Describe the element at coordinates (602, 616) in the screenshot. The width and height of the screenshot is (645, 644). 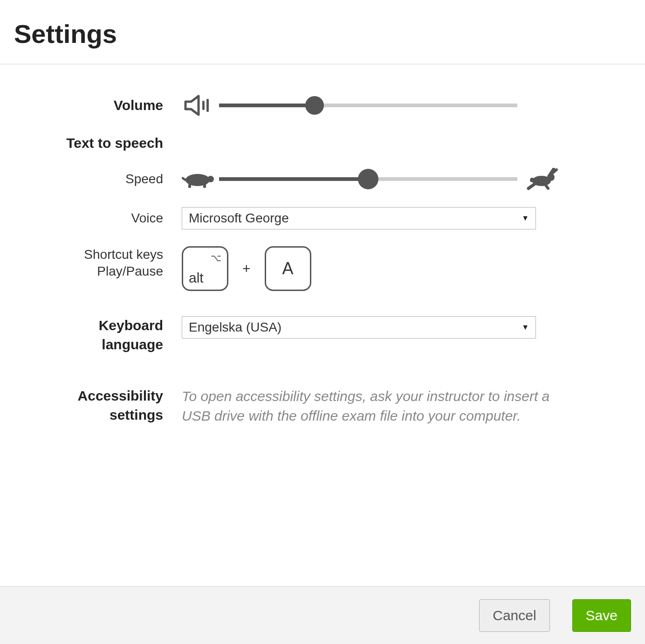
I see `save-button: Save` at that location.